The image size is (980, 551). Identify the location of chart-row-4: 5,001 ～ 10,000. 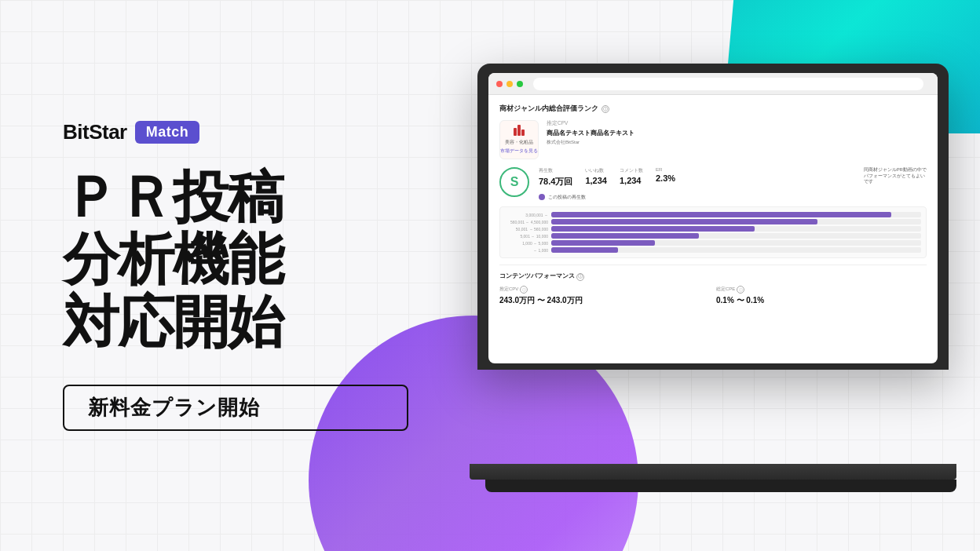
(713, 235).